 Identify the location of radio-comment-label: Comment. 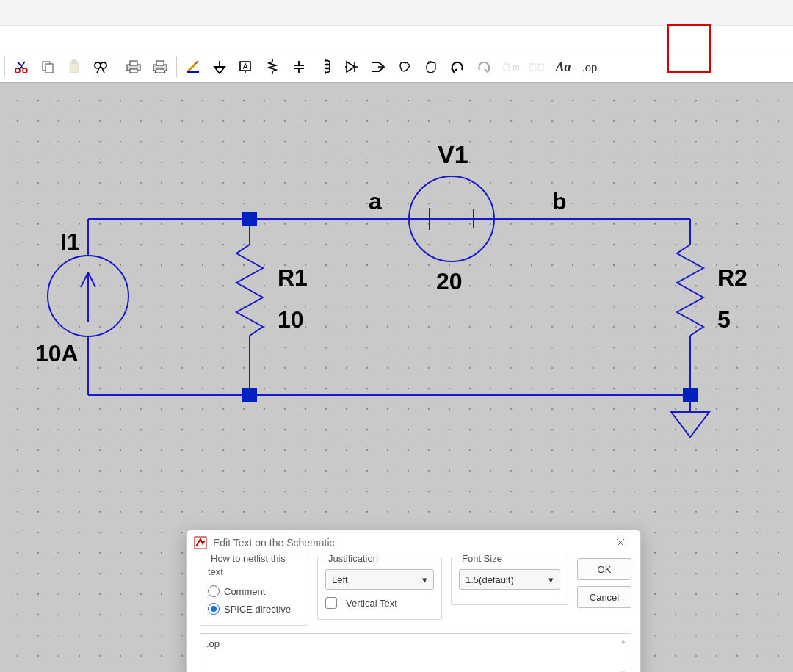
(245, 592).